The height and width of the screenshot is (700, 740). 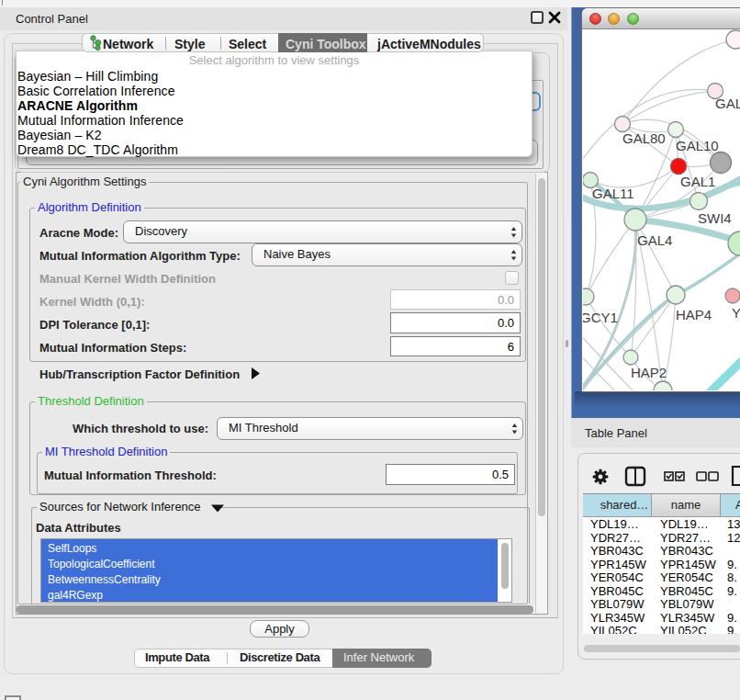 I want to click on svg-text: HAP4, so click(x=694, y=314).